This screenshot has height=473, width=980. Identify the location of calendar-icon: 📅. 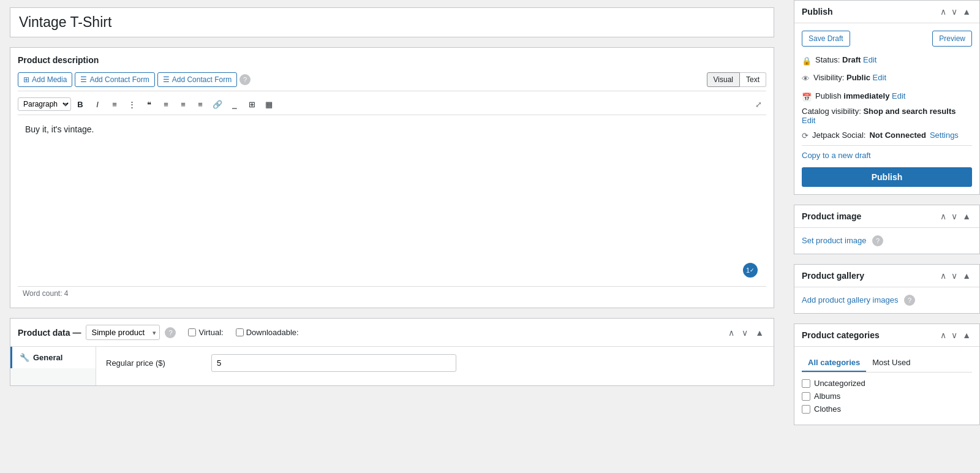
(807, 97).